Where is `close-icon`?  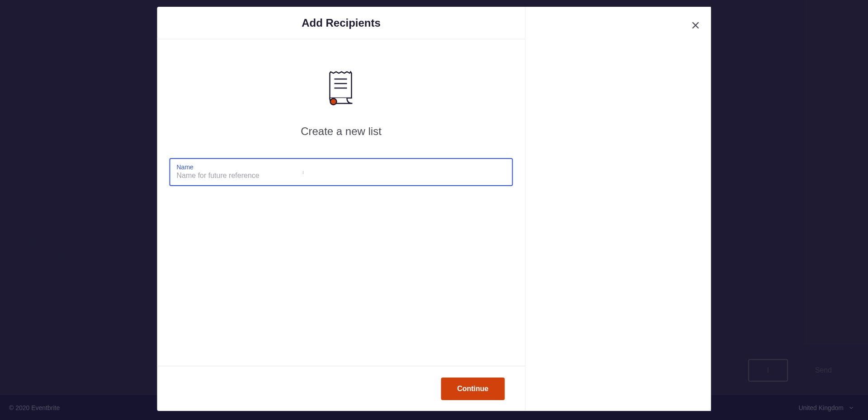
close-icon is located at coordinates (696, 25).